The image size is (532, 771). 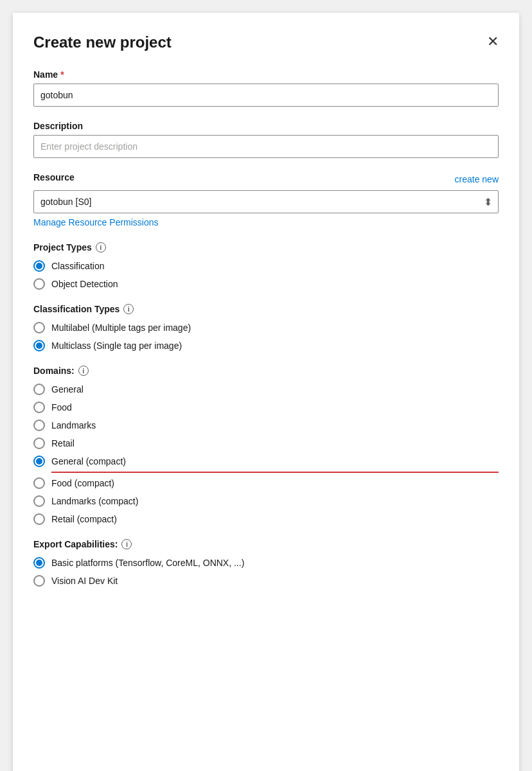 What do you see at coordinates (54, 177) in the screenshot?
I see `resource-label: Resource` at bounding box center [54, 177].